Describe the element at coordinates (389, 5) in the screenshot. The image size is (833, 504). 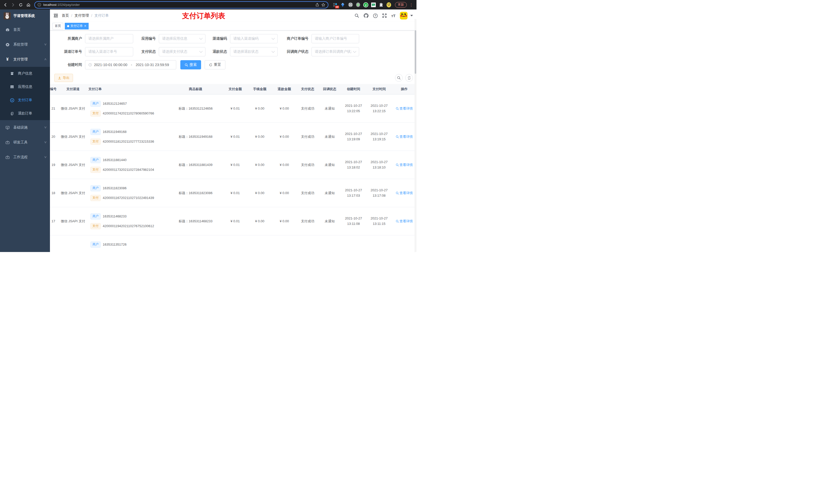
I see `profile-avatar-icon` at that location.